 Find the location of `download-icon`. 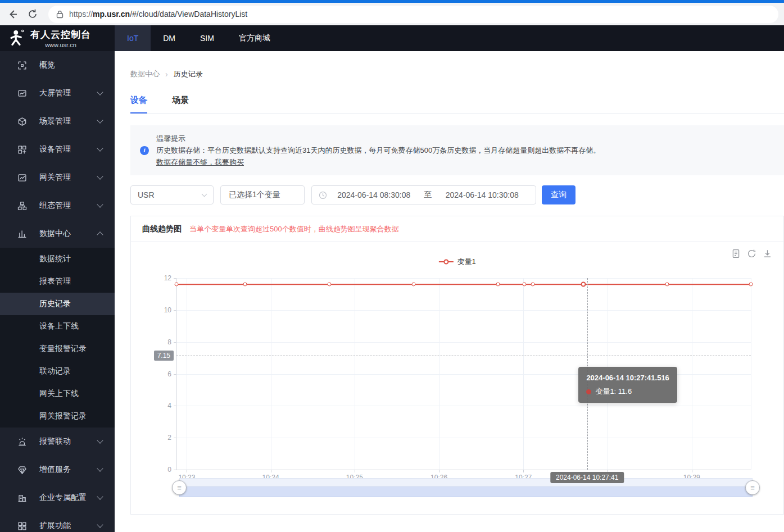

download-icon is located at coordinates (768, 254).